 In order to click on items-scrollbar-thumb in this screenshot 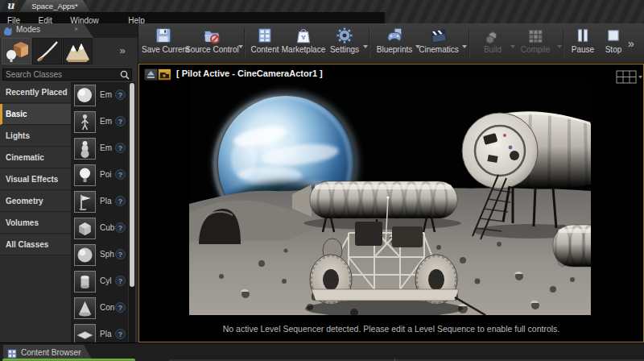, I will do `click(132, 185)`.